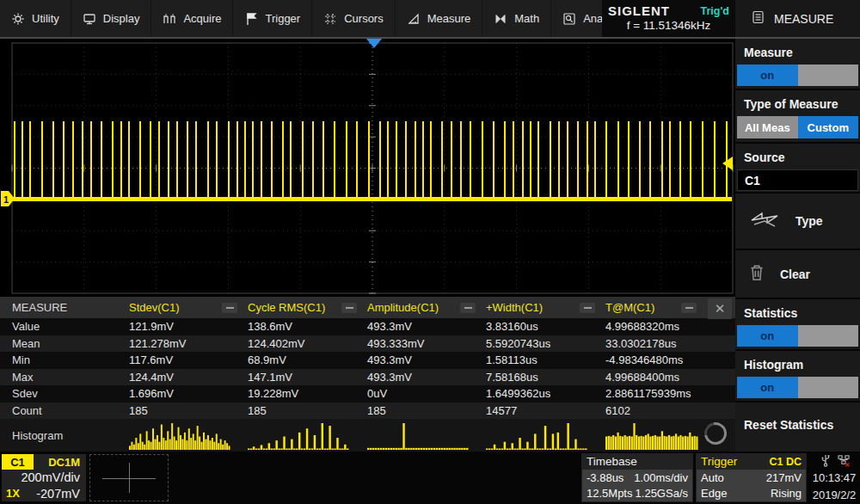  Describe the element at coordinates (188, 327) in the screenshot. I see `measurement-value: 121.9mV` at that location.